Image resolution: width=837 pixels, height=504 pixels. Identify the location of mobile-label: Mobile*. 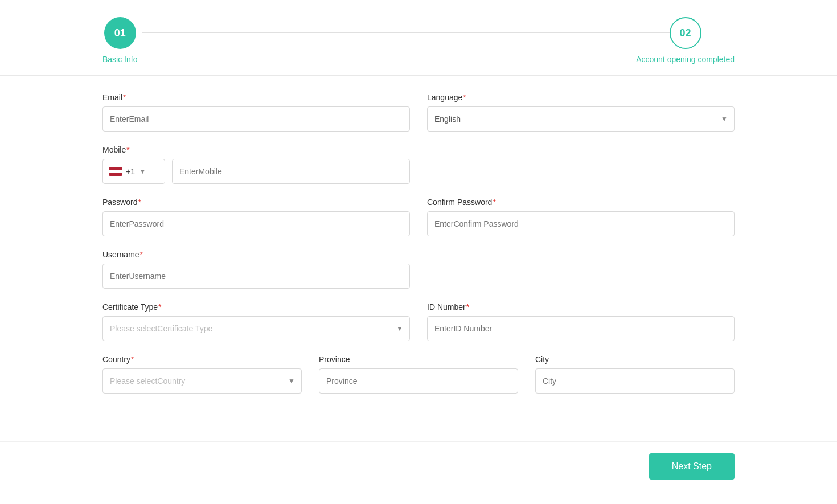
(256, 150).